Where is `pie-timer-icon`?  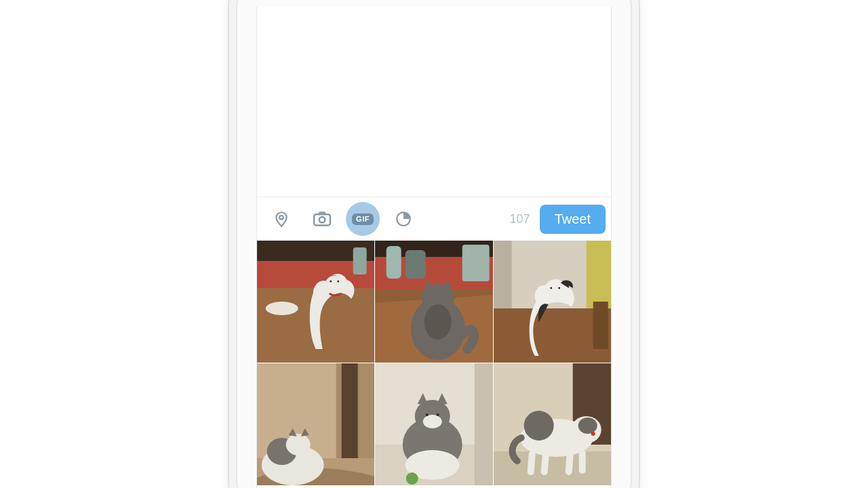 pie-timer-icon is located at coordinates (403, 219).